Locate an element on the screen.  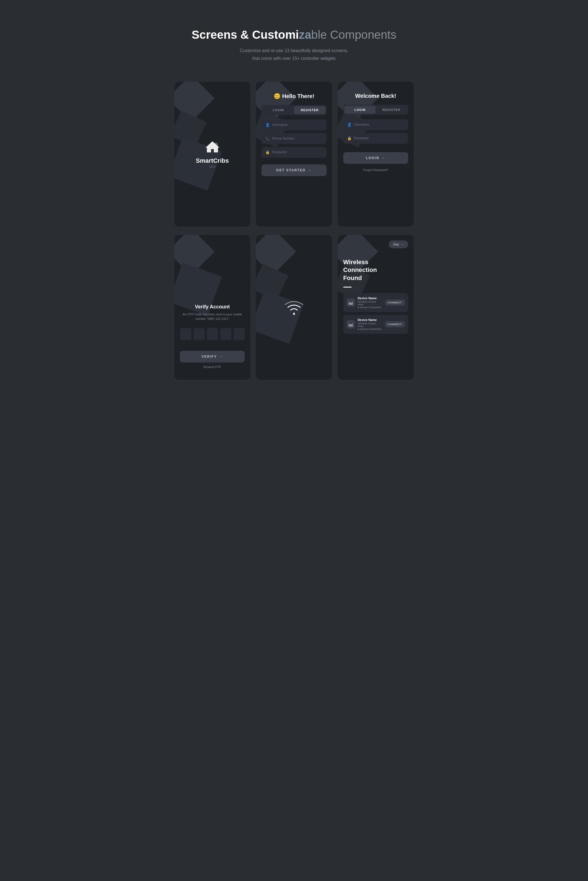
login-tab-active: LOGIN is located at coordinates (360, 110).